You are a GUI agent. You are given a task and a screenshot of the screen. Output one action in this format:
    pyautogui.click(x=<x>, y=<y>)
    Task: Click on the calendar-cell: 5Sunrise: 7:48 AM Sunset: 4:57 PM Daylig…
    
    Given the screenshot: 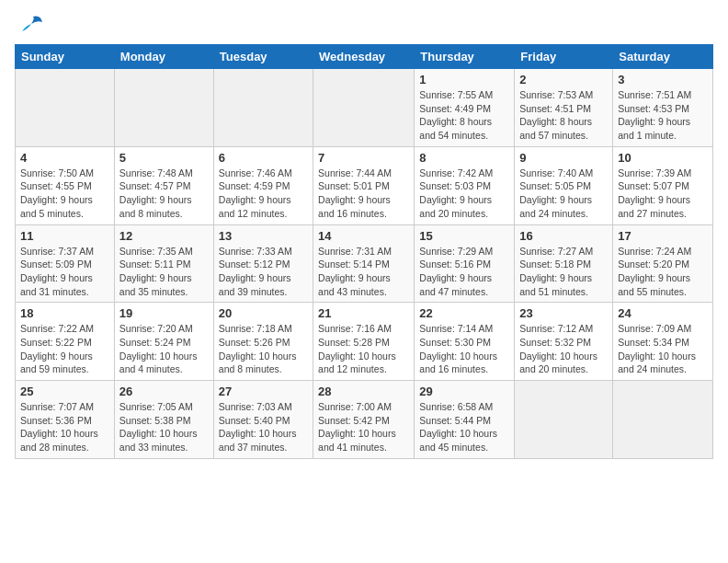 What is the action you would take?
    pyautogui.click(x=164, y=186)
    